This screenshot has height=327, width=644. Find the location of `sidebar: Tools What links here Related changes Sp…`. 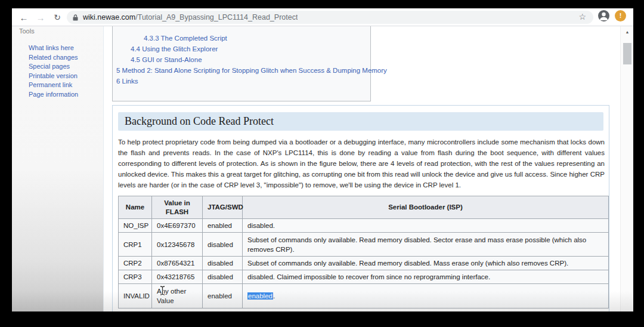

sidebar: Tools What links here Related changes Sp… is located at coordinates (57, 169).